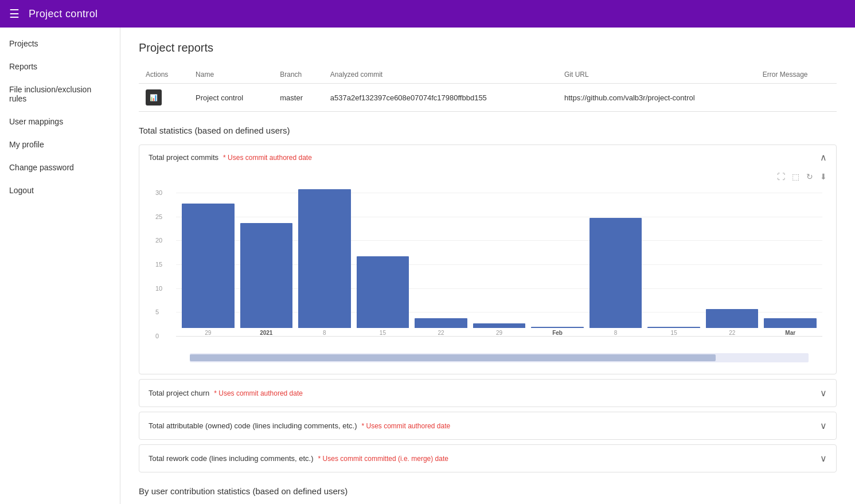 This screenshot has width=855, height=504. What do you see at coordinates (266, 333) in the screenshot?
I see `bar-label-1: 2021` at bounding box center [266, 333].